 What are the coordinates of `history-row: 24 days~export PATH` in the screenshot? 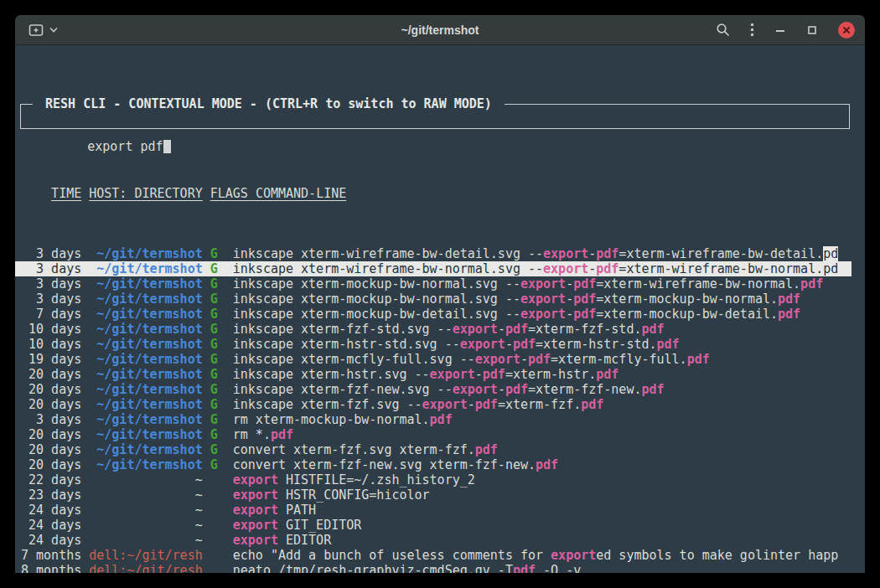 It's located at (433, 510).